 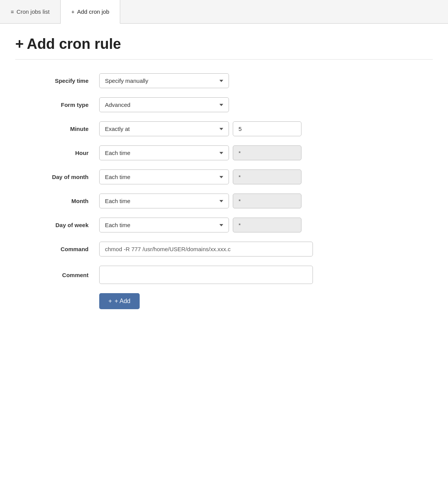 What do you see at coordinates (19, 44) in the screenshot?
I see `title-plus-icon: +` at bounding box center [19, 44].